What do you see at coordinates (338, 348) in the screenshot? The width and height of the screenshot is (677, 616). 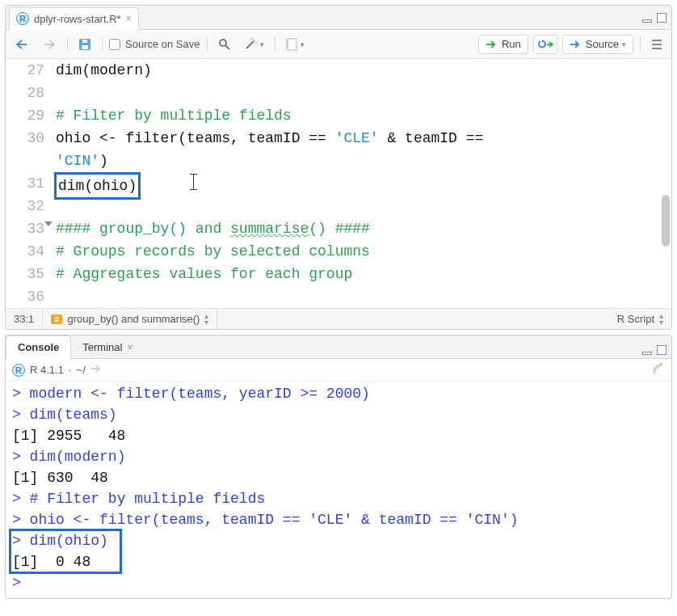 I see `console-tabbar: Console Terminal ×` at bounding box center [338, 348].